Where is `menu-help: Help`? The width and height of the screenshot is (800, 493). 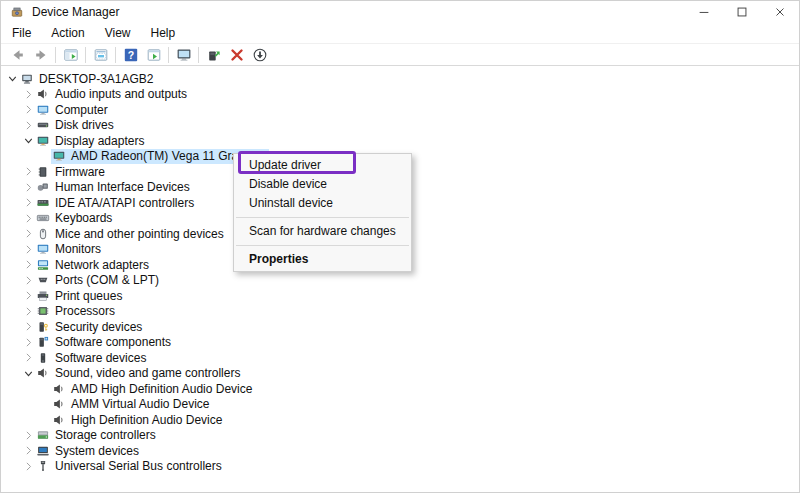 menu-help: Help is located at coordinates (164, 33).